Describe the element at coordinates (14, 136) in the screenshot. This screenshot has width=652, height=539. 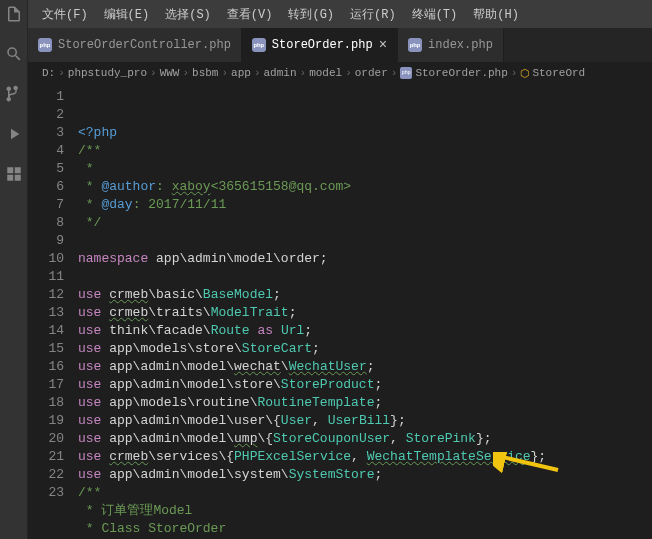
I see `debug-icon` at that location.